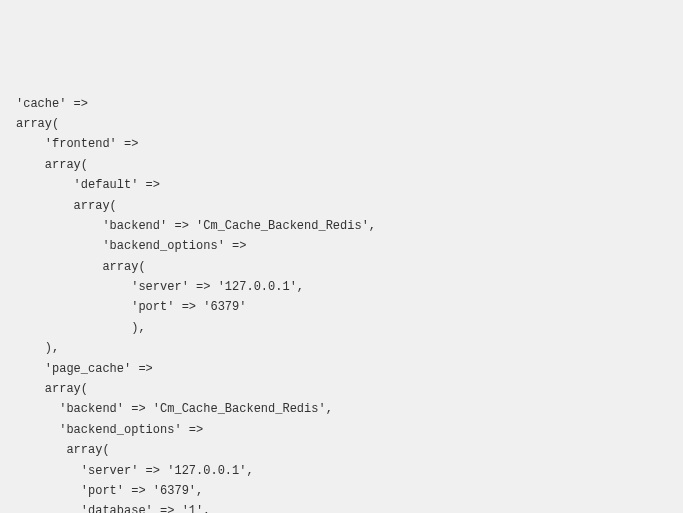  I want to click on code-line: 'port' => '6379',, so click(110, 491).